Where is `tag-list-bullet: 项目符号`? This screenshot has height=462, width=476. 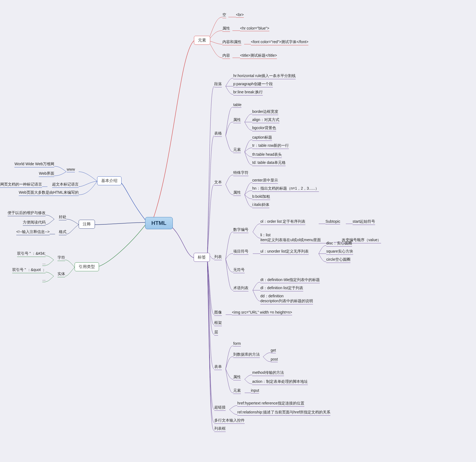 tag-list-bullet: 项目符号 is located at coordinates (241, 252).